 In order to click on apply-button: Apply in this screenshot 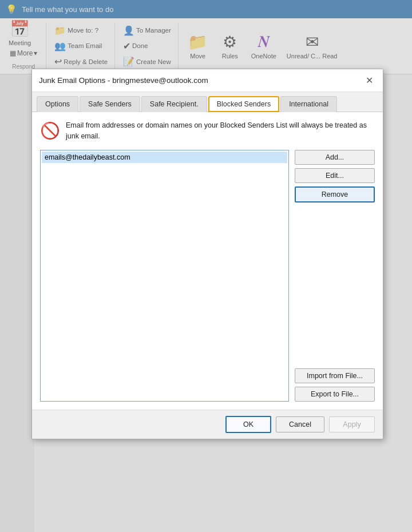, I will do `click(352, 424)`.